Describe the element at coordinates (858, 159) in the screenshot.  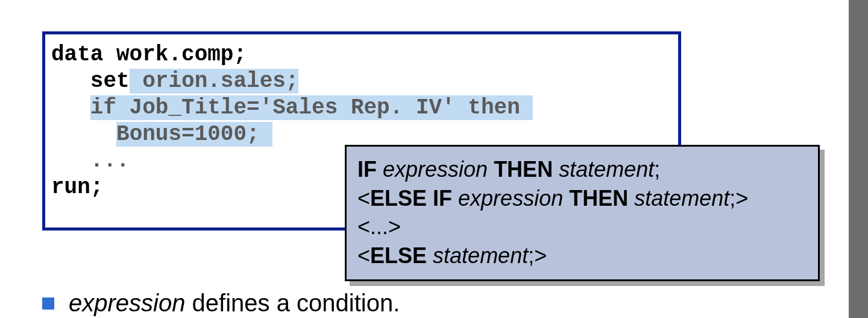
I see `scrollbar-track` at that location.